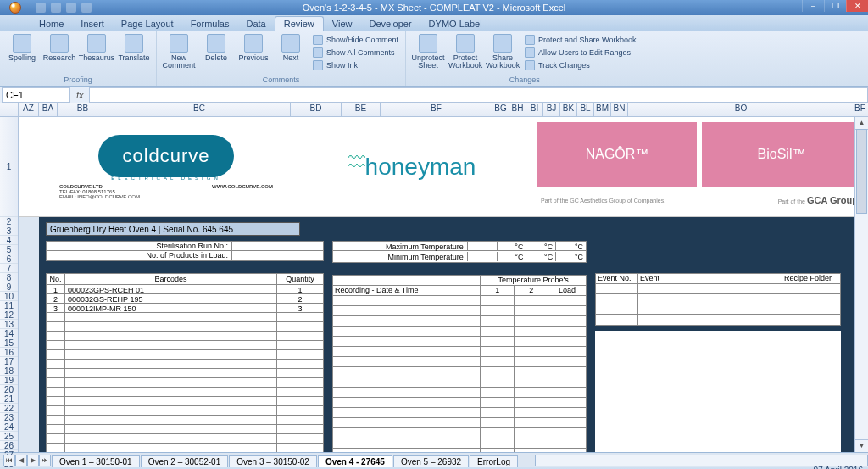  I want to click on office-button, so click(15, 8).